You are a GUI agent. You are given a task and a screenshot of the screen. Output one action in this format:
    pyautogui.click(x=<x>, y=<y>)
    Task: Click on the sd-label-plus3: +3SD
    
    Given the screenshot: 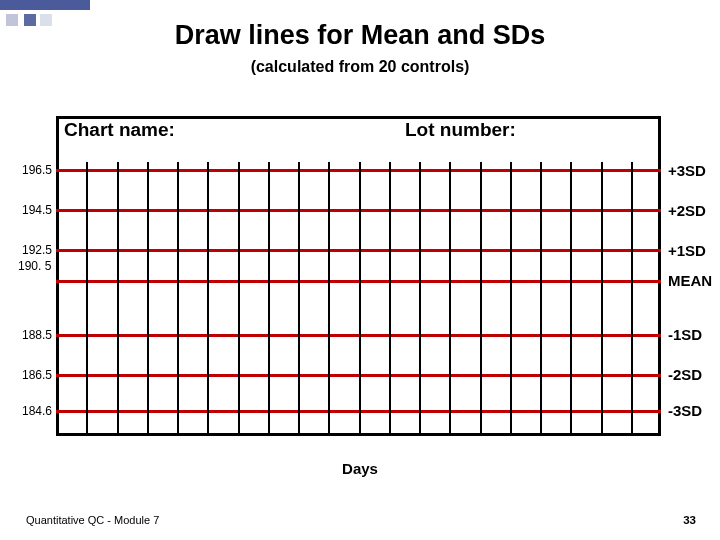 What is the action you would take?
    pyautogui.click(x=687, y=170)
    